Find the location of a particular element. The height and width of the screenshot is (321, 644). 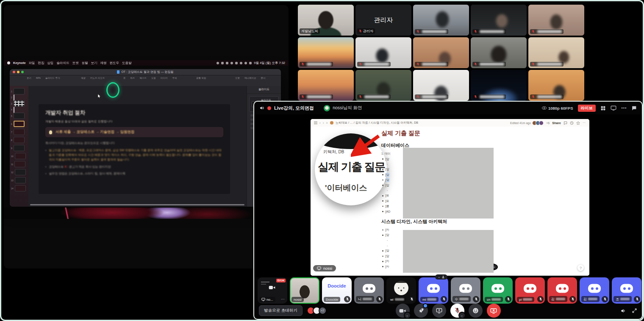

camera-button: ⌄ is located at coordinates (402, 311).